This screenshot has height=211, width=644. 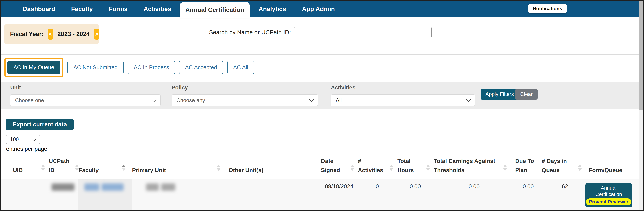 I want to click on fiscal-year-prev-button: <, so click(x=50, y=34).